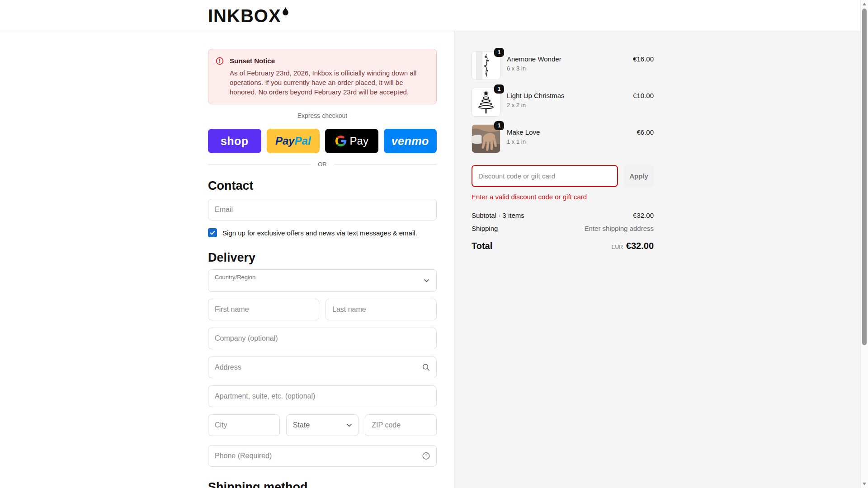  Describe the element at coordinates (322, 367) in the screenshot. I see `address-input` at that location.